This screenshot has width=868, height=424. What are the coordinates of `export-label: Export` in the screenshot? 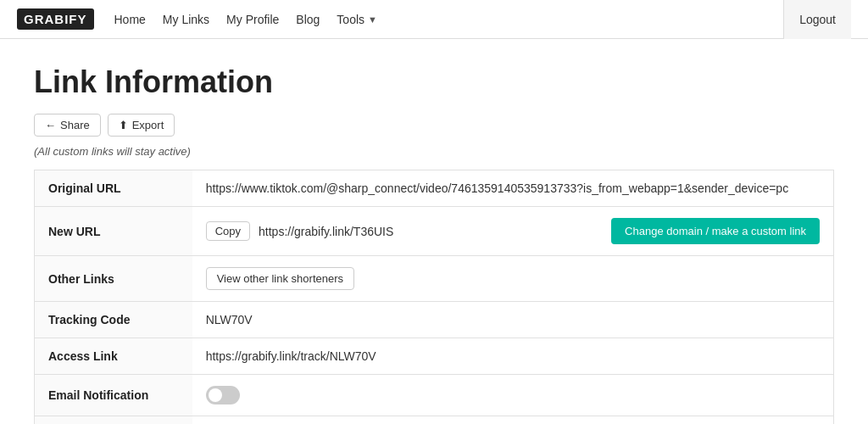 It's located at (148, 126).